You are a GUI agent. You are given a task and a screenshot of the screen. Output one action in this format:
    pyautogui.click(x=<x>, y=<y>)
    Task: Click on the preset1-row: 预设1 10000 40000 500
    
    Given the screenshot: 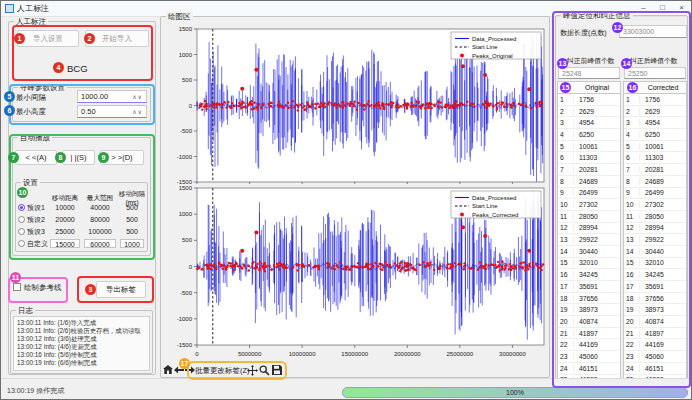 What is the action you would take?
    pyautogui.click(x=82, y=208)
    